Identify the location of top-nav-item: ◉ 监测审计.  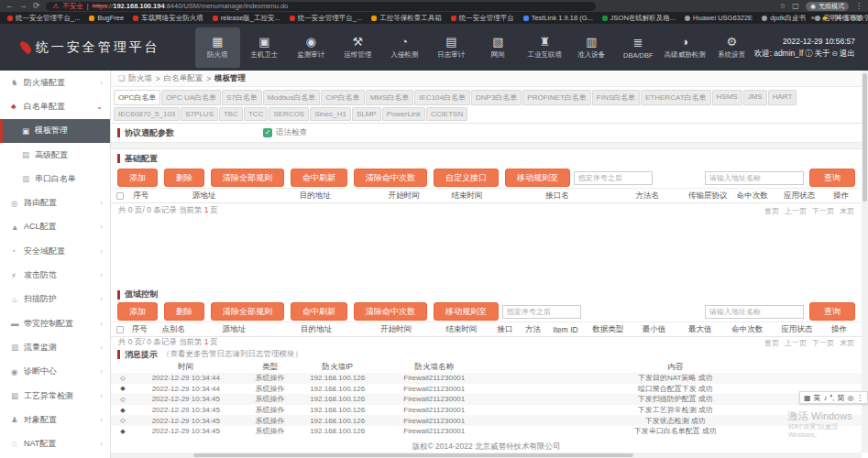
(312, 48).